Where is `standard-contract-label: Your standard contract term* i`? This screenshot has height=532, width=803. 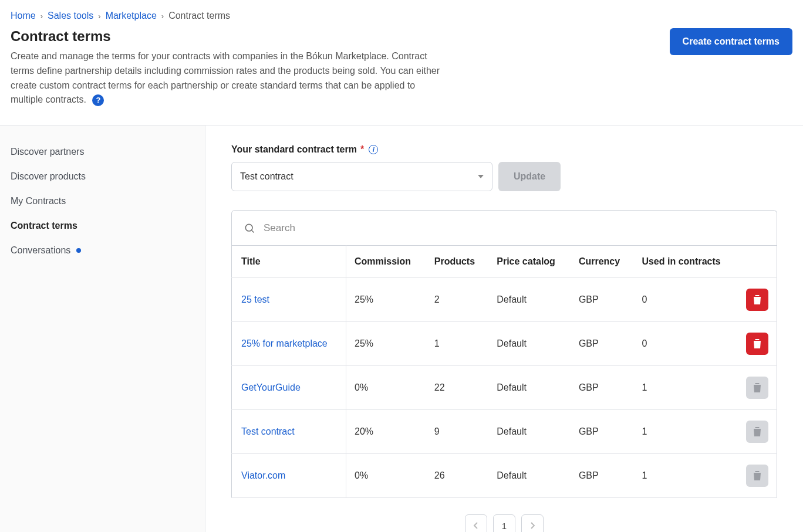 standard-contract-label: Your standard contract term* i is located at coordinates (504, 150).